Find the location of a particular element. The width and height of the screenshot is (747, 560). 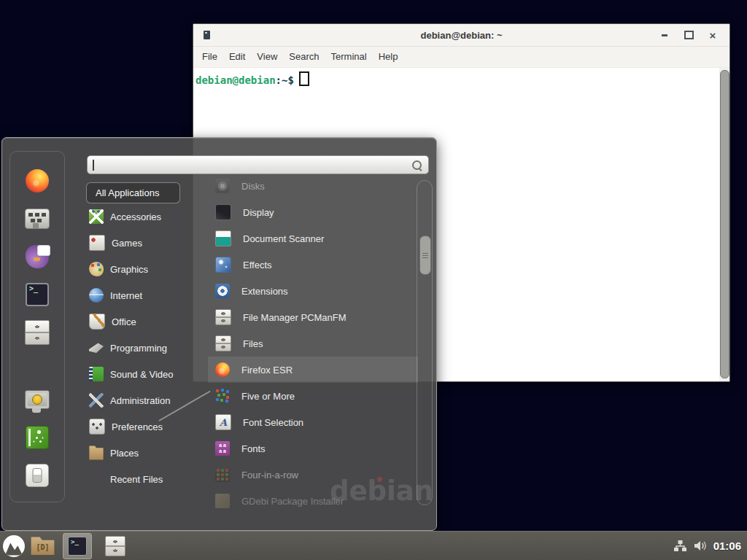

preferences-icon is located at coordinates (97, 427).